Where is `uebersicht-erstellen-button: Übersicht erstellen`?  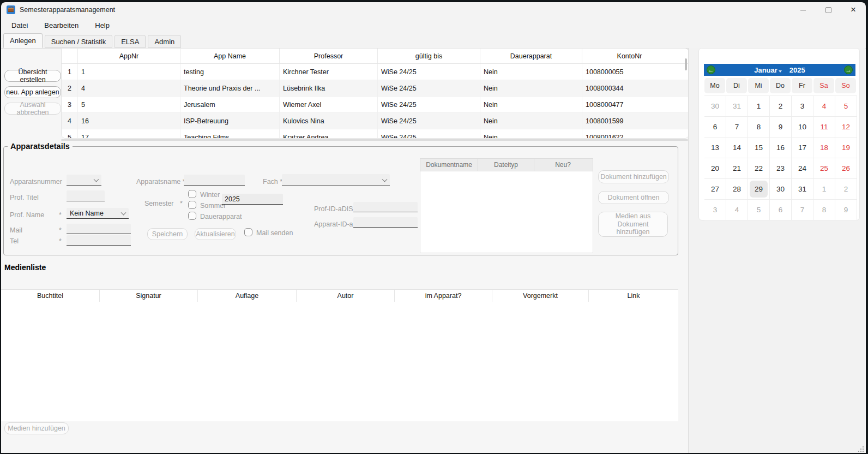
uebersicht-erstellen-button: Übersicht erstellen is located at coordinates (33, 76).